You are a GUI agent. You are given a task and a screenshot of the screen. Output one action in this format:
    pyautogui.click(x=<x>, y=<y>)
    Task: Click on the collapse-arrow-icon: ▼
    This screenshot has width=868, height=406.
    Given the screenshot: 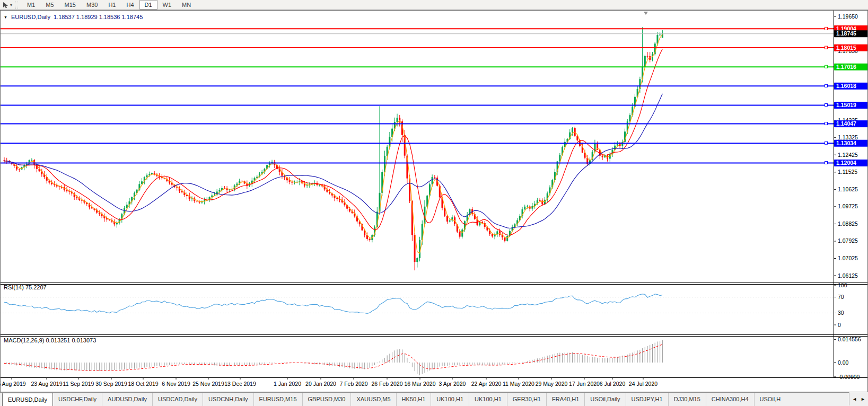 What is the action you would take?
    pyautogui.click(x=5, y=17)
    